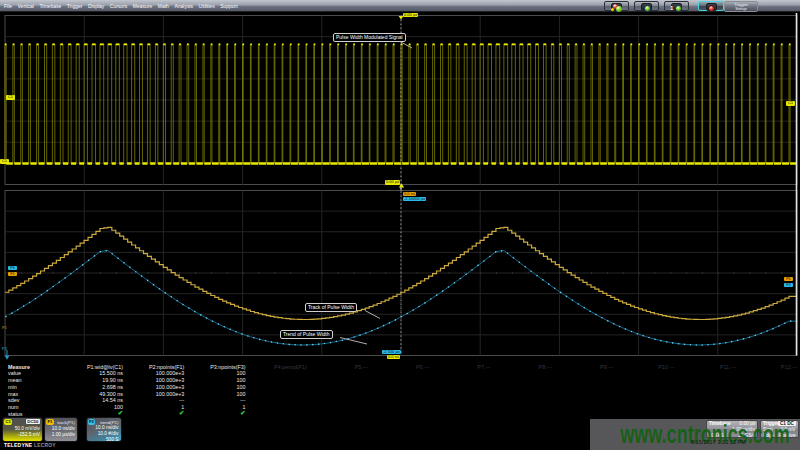 The image size is (800, 450). Describe the element at coordinates (414, 200) in the screenshot. I see `gap-f3-chip: -2.50000 µs` at that location.